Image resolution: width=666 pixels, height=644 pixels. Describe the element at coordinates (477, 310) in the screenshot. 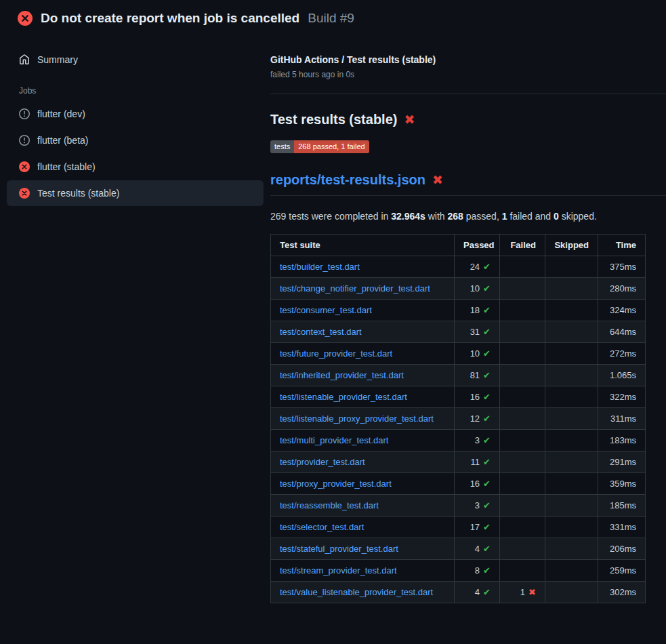

I see `passed-cell: 18✔` at that location.